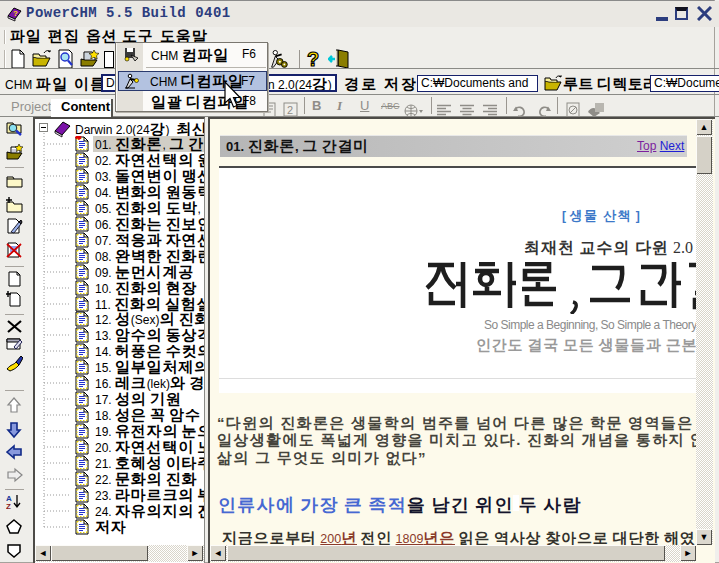  I want to click on svg-text: 2, so click(290, 110).